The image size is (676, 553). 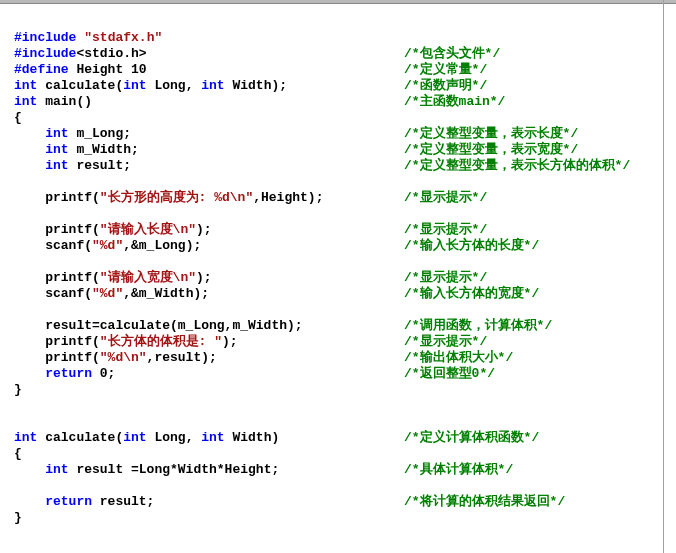 I want to click on code-line: int calculate(int Long, int Width);/*函数声…, so click(x=338, y=86).